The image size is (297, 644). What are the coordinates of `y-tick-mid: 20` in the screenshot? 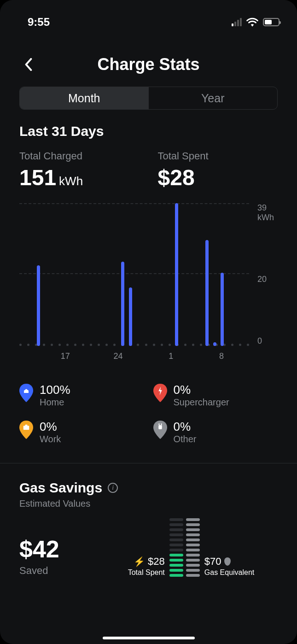 It's located at (262, 279).